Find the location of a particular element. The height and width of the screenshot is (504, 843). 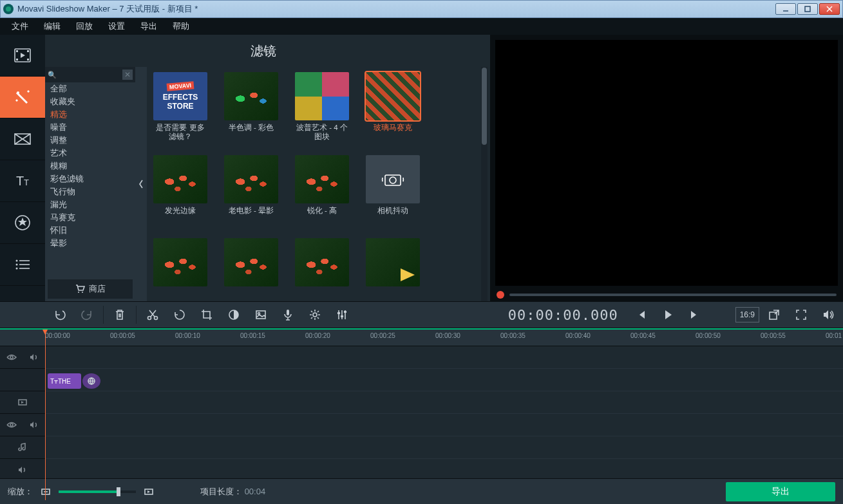

titles-tab: TT is located at coordinates (23, 182).